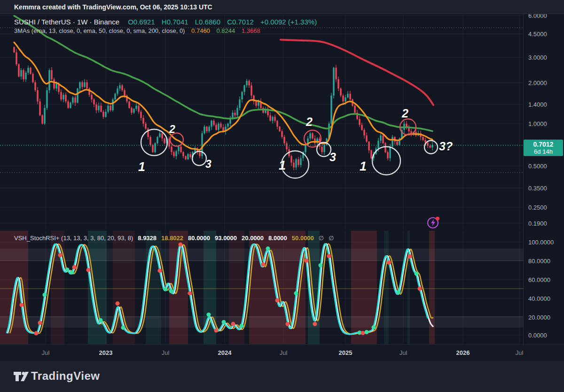  I want to click on price-axis-tick: 80.0000, so click(540, 261).